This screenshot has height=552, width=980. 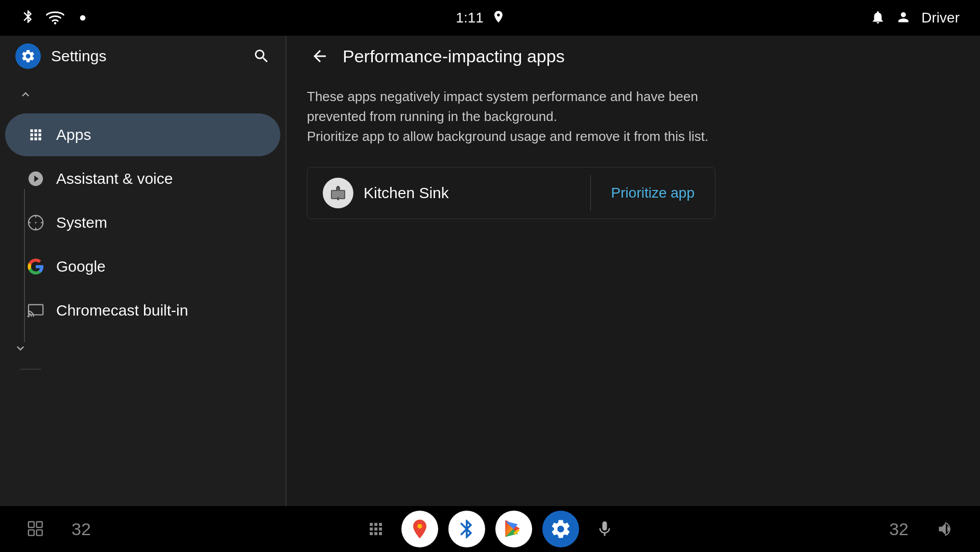 I want to click on sidebar-item-system: System, so click(x=143, y=223).